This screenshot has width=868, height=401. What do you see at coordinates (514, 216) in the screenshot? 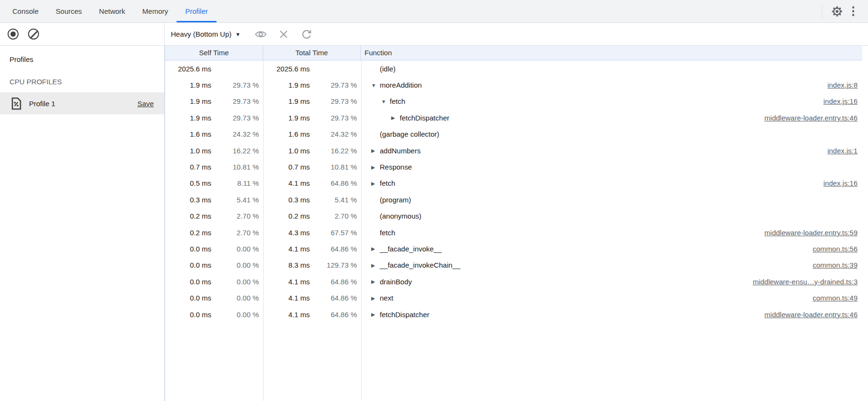
I see `table-row: 0.2 ms 2.70 % 0.2 ms 2.70 % (anonymous)` at bounding box center [514, 216].